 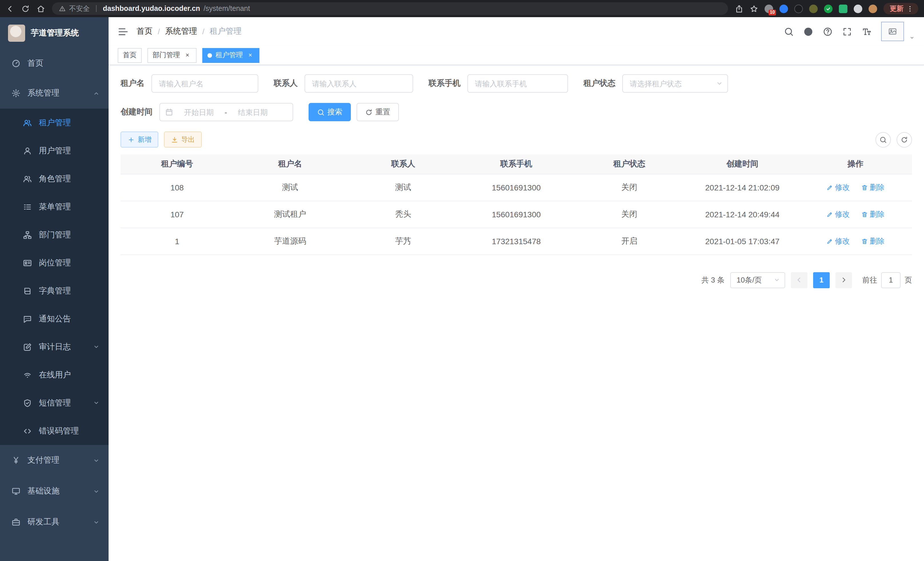 I want to click on browser-home-icon, so click(x=41, y=8).